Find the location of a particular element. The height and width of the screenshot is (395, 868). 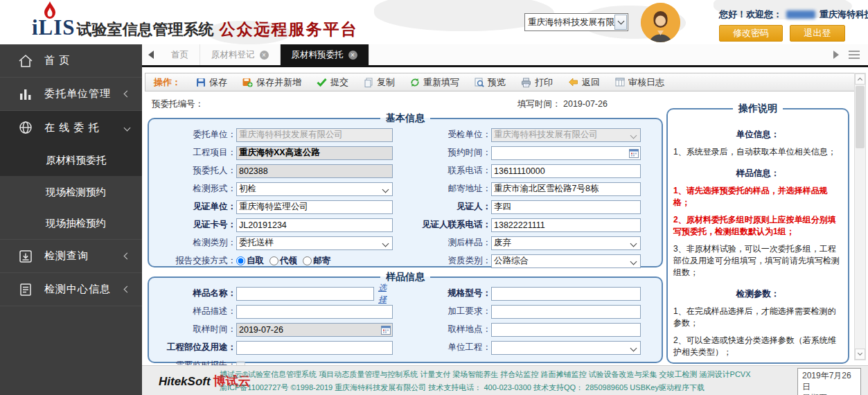

scrollbar-thumb is located at coordinates (860, 117).